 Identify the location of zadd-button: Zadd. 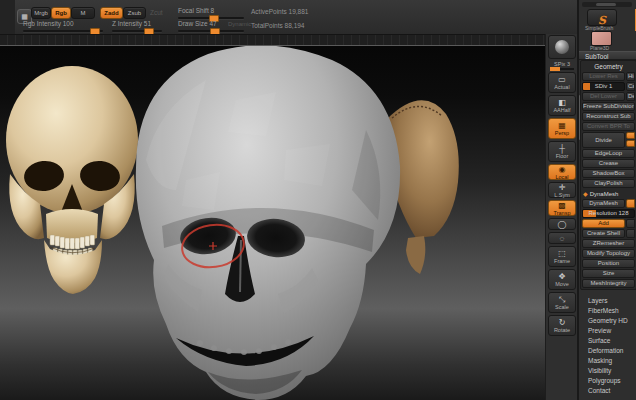
(112, 13).